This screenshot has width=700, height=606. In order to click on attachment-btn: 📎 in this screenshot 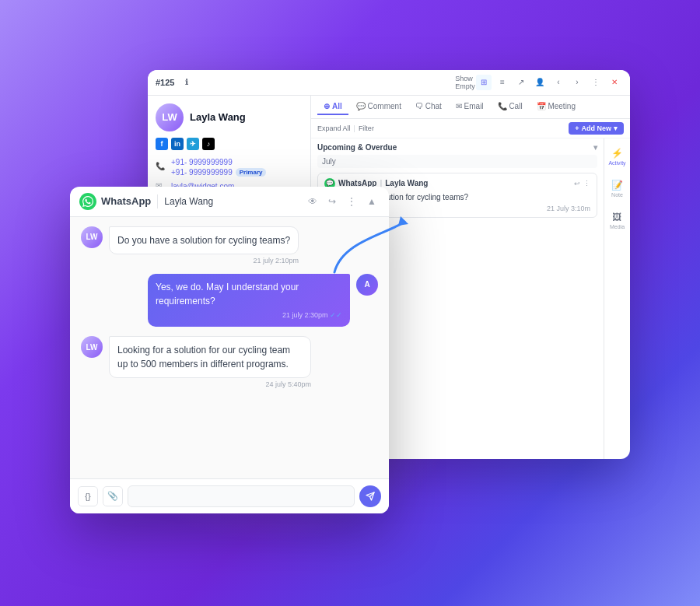, I will do `click(113, 496)`.